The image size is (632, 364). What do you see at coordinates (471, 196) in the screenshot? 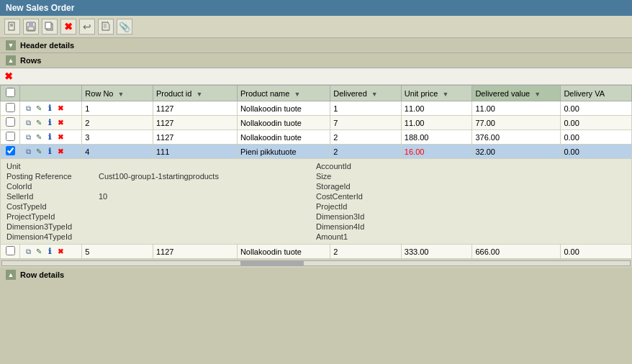
I see `detail-costcenterid: CostCenterId` at bounding box center [471, 196].